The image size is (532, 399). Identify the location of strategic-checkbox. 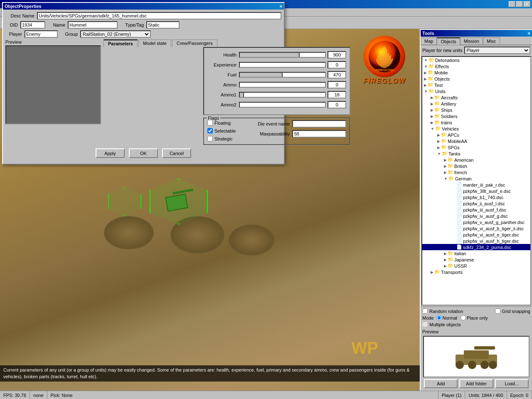
(210, 139).